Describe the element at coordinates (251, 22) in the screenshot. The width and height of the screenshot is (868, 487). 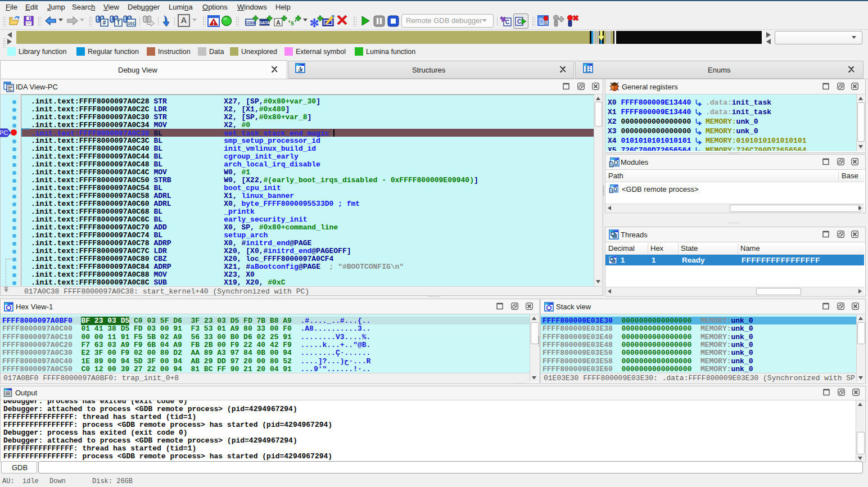
I see `svg-text: CODE` at that location.